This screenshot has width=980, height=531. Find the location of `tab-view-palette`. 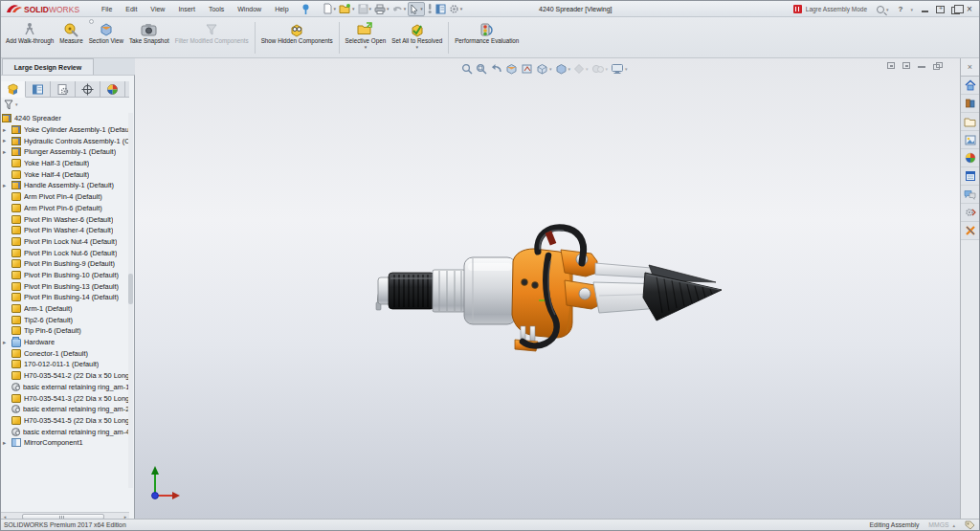

tab-view-palette is located at coordinates (970, 140).